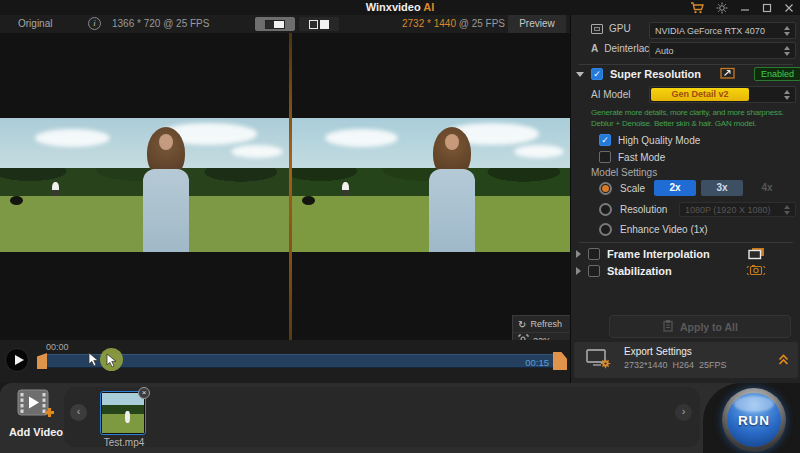 The width and height of the screenshot is (800, 453). Describe the element at coordinates (560, 361) in the screenshot. I see `trim-handle-right` at that location.